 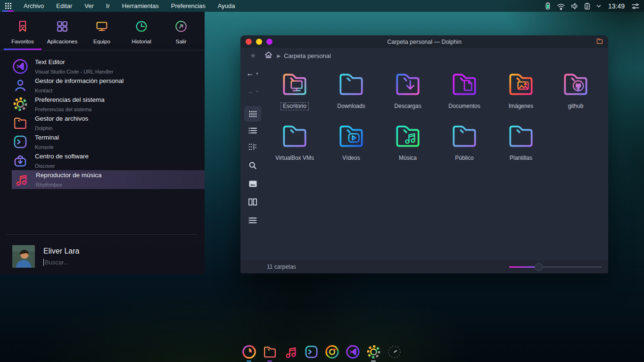 I want to click on menu-editar: Editar, so click(x=64, y=6).